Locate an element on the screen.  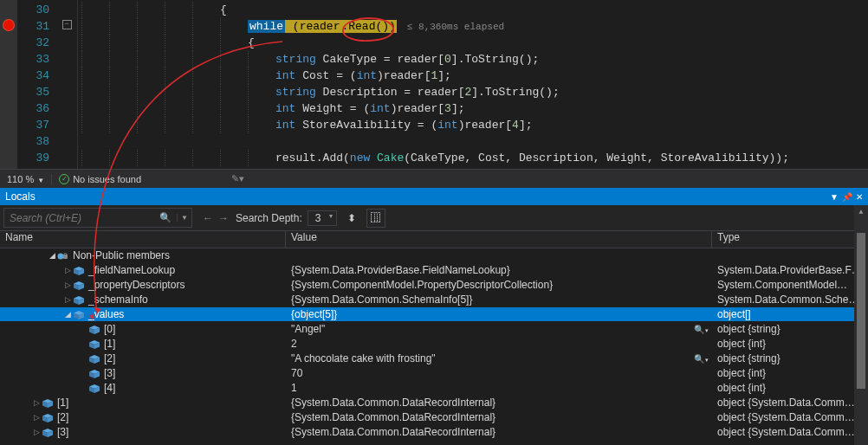
pin-icon: 📌 is located at coordinates (847, 197).